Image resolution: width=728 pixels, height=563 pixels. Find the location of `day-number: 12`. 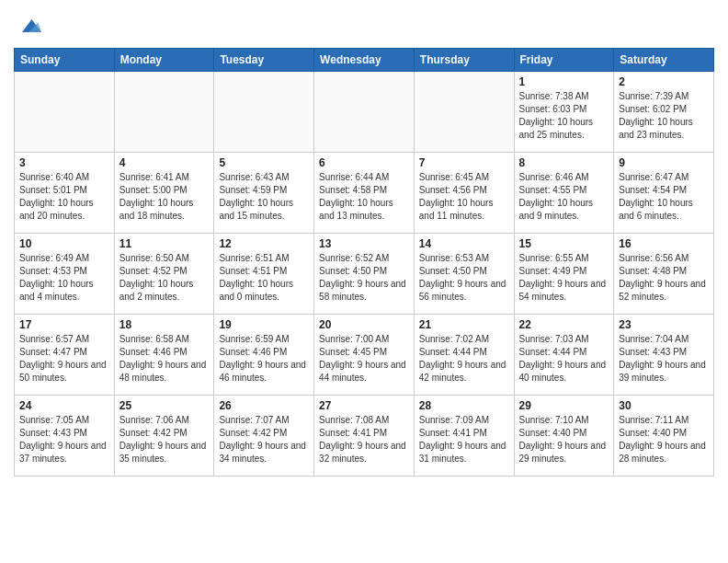

day-number: 12 is located at coordinates (264, 244).